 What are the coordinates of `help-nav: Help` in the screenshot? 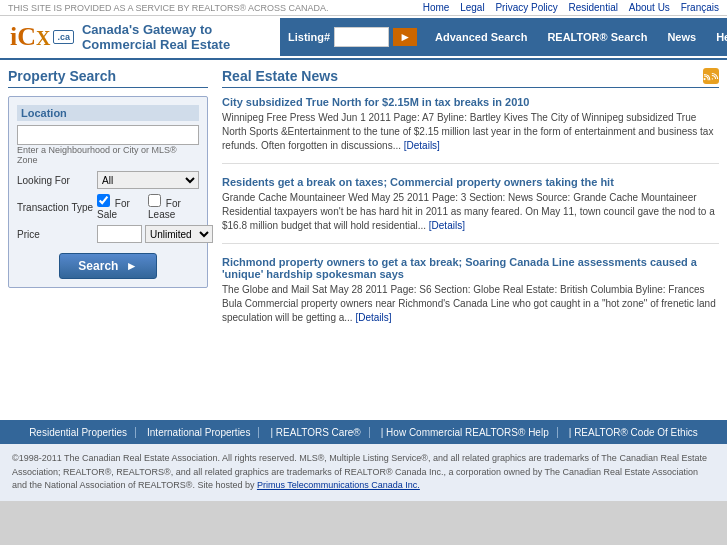 It's located at (716, 37).